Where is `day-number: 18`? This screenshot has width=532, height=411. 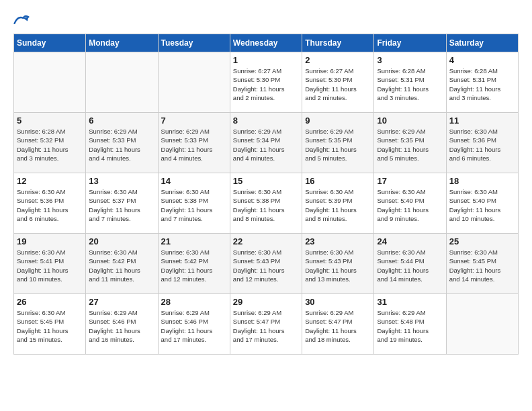
day-number: 18 is located at coordinates (482, 181).